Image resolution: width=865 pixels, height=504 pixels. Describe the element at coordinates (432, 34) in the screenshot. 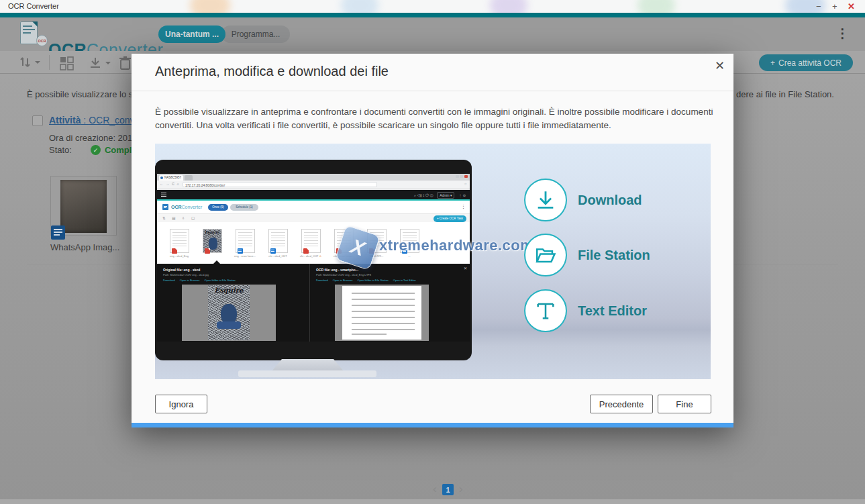

I see `app-header: OCR OCRConverter Programma... Una-tantum…` at that location.